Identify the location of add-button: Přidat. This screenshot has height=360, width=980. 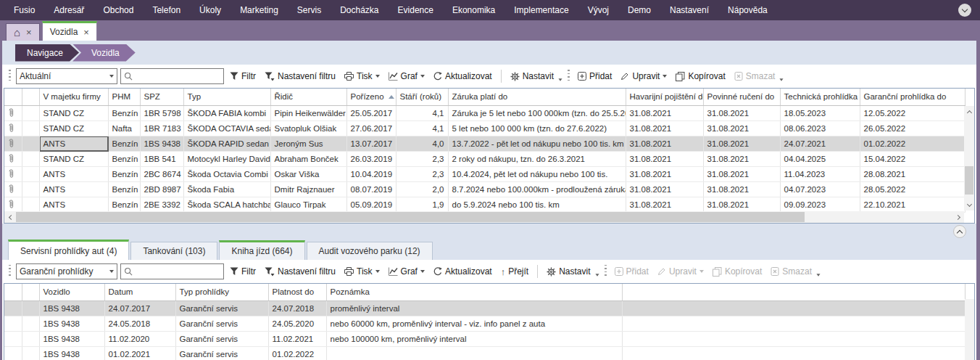
(594, 76).